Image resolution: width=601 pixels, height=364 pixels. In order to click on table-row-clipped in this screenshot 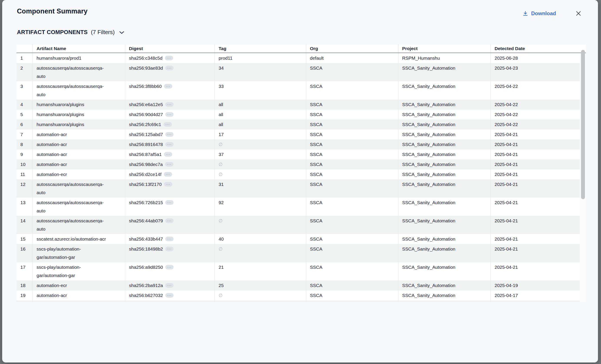, I will do `click(298, 301)`.